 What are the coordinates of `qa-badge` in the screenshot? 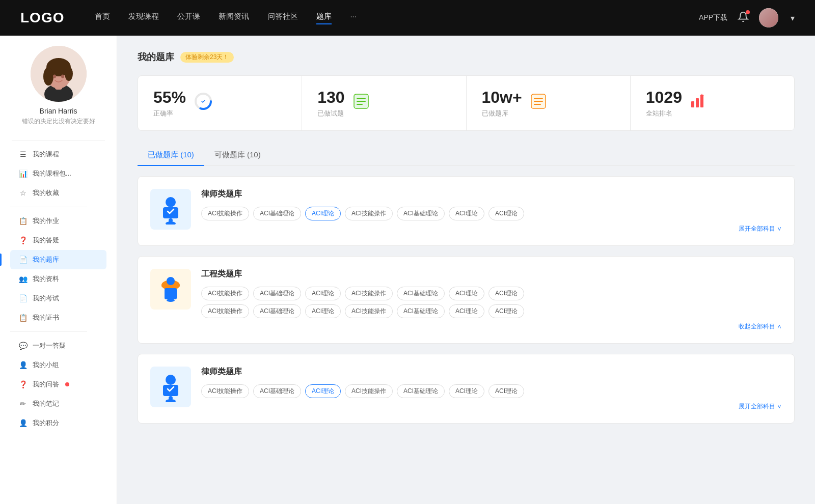 It's located at (67, 384).